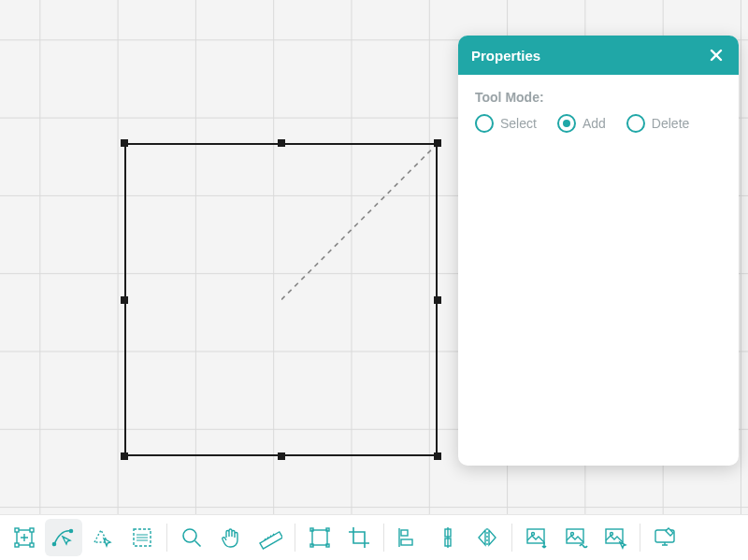 The image size is (748, 560). What do you see at coordinates (103, 538) in the screenshot?
I see `lasso-cursor-icon` at bounding box center [103, 538].